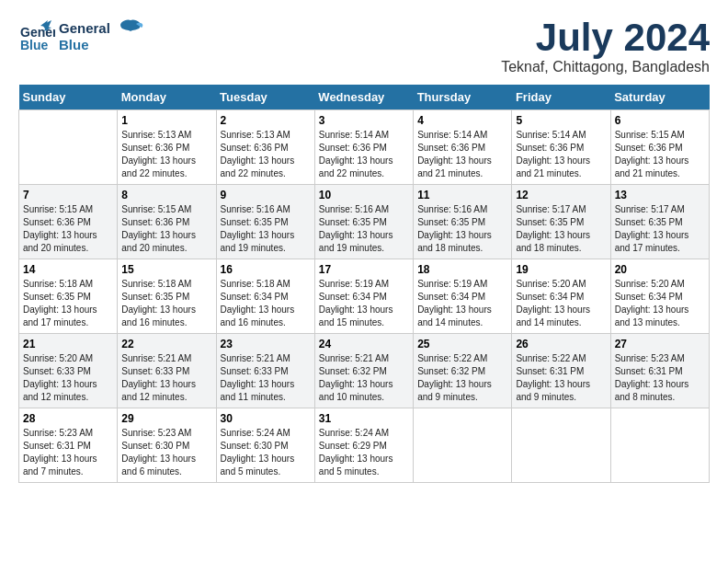  I want to click on day-number: 25, so click(462, 344).